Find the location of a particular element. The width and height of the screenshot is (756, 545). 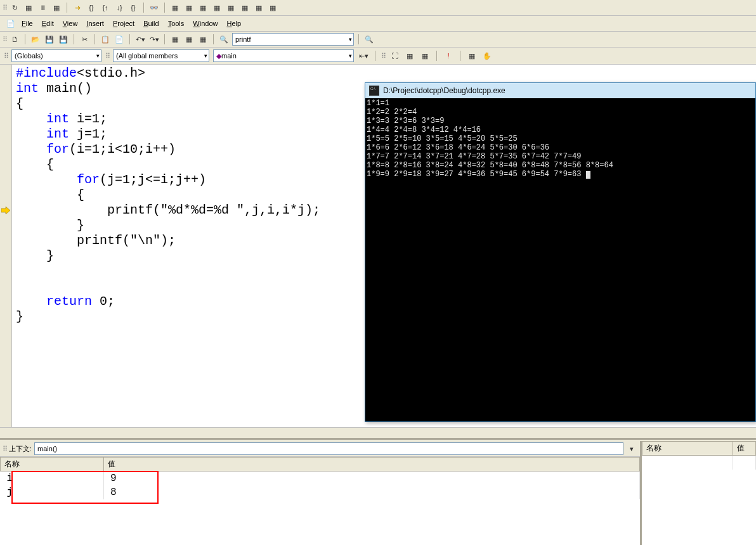

editor-scroll-stub is located at coordinates (378, 432).